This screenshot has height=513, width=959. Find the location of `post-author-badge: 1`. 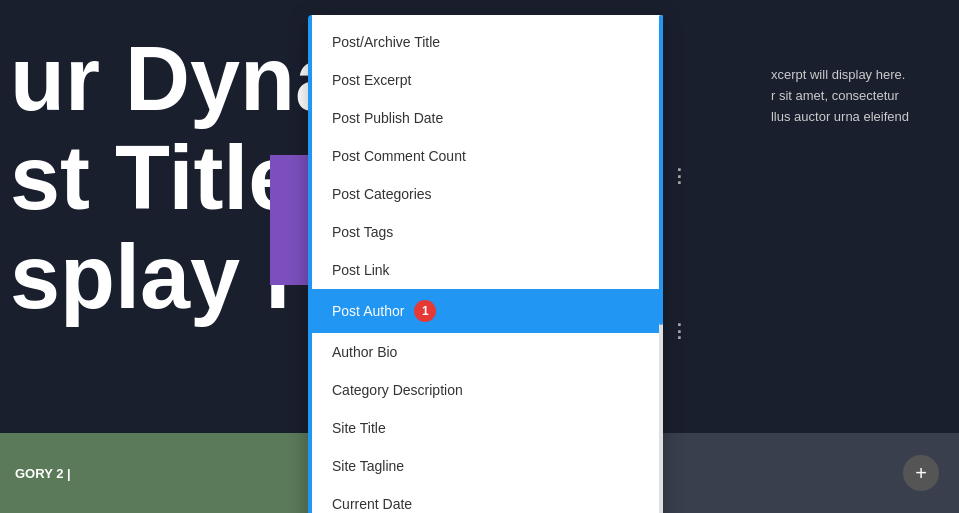

post-author-badge: 1 is located at coordinates (425, 311).